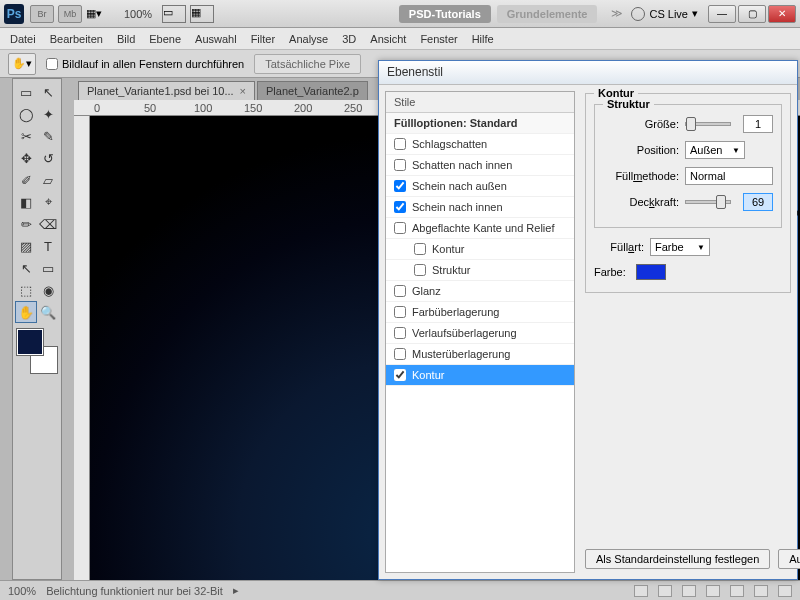 The image size is (800, 600). I want to click on styles-header: Stile, so click(480, 102).